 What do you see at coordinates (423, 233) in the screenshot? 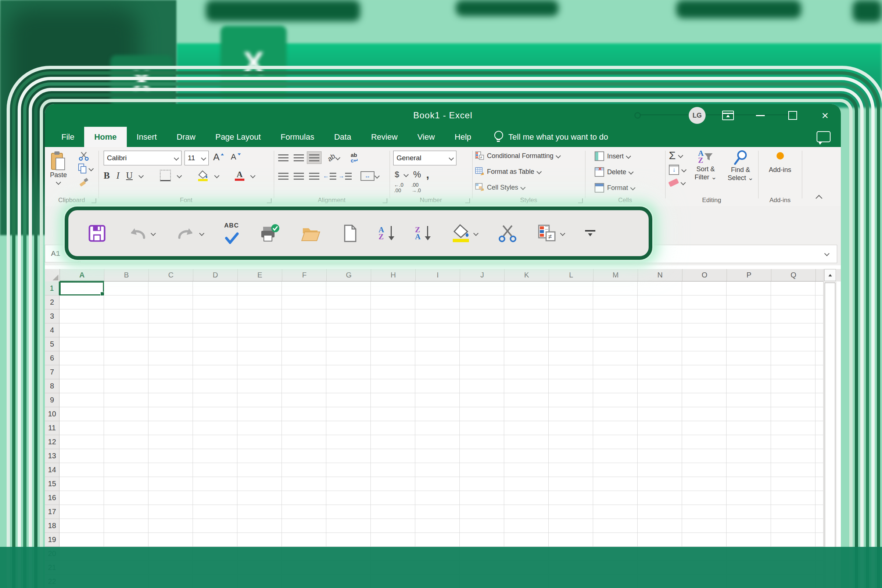
I see `sort-descending-button: ZA` at bounding box center [423, 233].